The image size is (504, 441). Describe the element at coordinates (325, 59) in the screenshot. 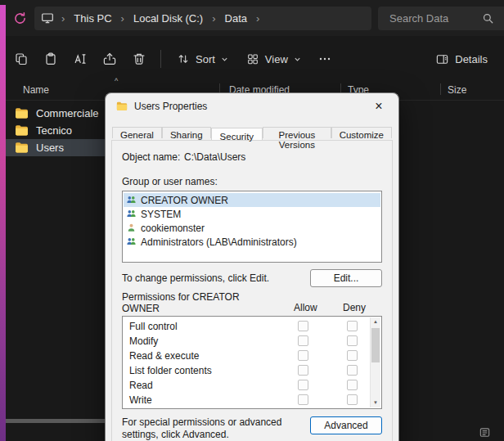

I see `more-button` at that location.